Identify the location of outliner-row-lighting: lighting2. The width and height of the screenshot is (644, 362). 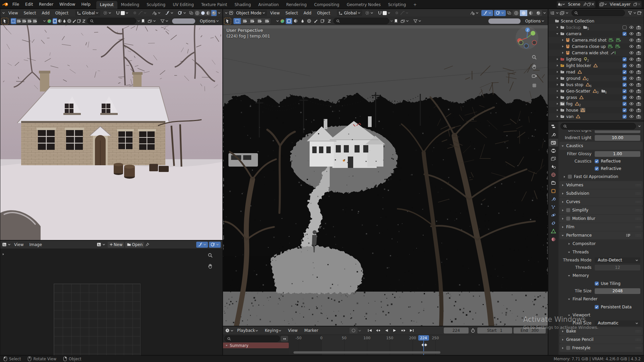
(596, 59).